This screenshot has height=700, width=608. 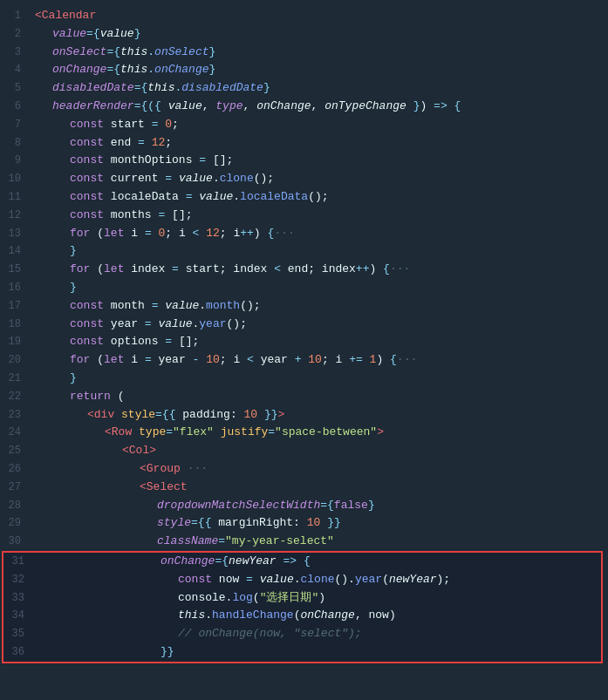 I want to click on code-line: 30 className="my-year-select", so click(x=304, y=542).